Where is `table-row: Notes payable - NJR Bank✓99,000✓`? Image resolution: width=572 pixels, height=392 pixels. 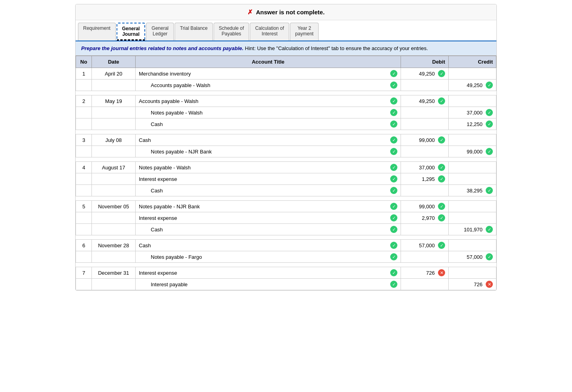 table-row: Notes payable - NJR Bank✓99,000✓ is located at coordinates (286, 152).